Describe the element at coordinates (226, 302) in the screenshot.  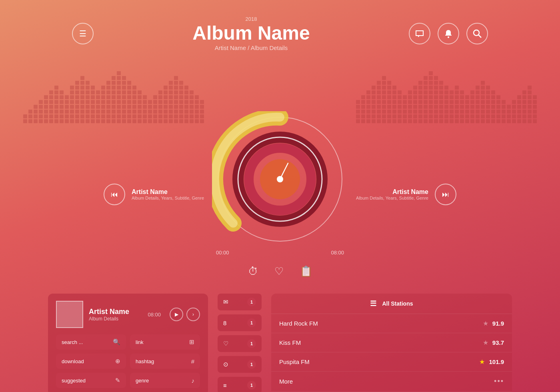
I see `notif-mail-icon: ✉` at that location.